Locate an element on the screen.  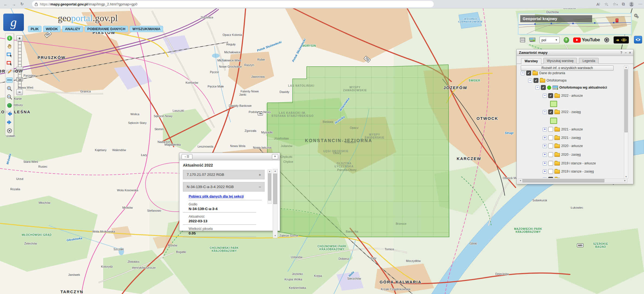
layer-row: −✔Dane do pobrania is located at coordinates (543, 73).